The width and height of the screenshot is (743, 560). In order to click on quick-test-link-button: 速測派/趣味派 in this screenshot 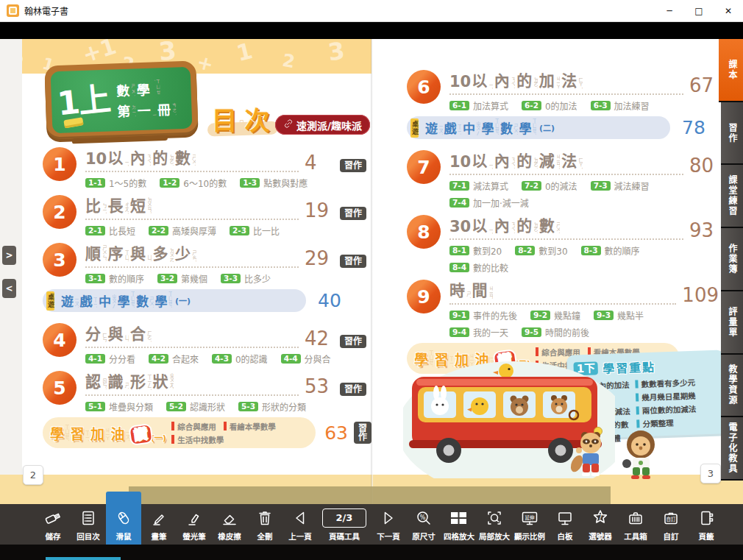, I will do `click(322, 125)`.